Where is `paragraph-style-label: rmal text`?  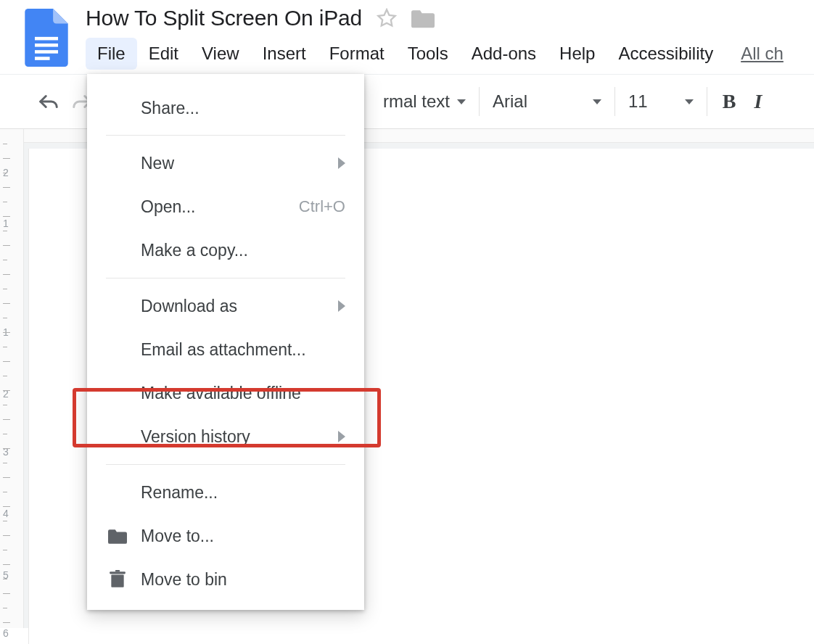 paragraph-style-label: rmal text is located at coordinates (416, 102).